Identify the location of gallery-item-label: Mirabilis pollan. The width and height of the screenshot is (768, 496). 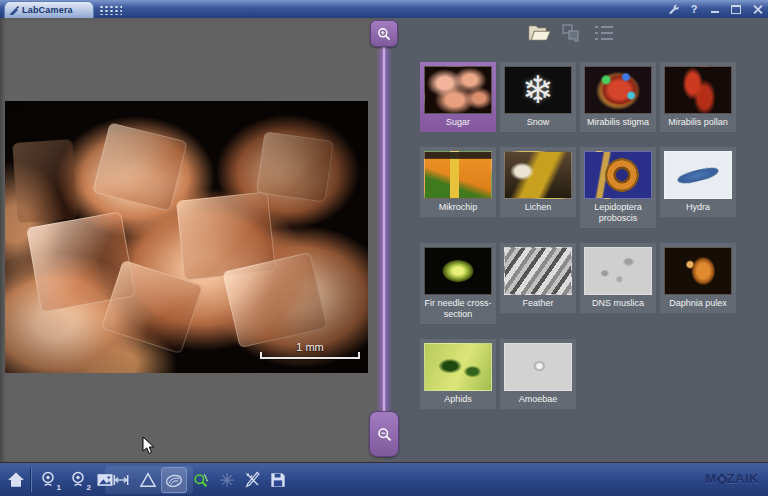
(698, 122).